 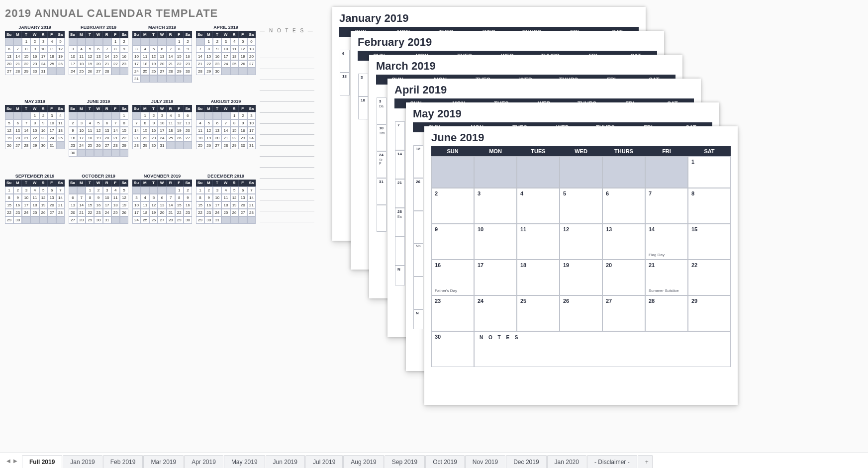 I want to click on sheet-tab-dec-2019: Dec 2019, so click(x=526, y=462).